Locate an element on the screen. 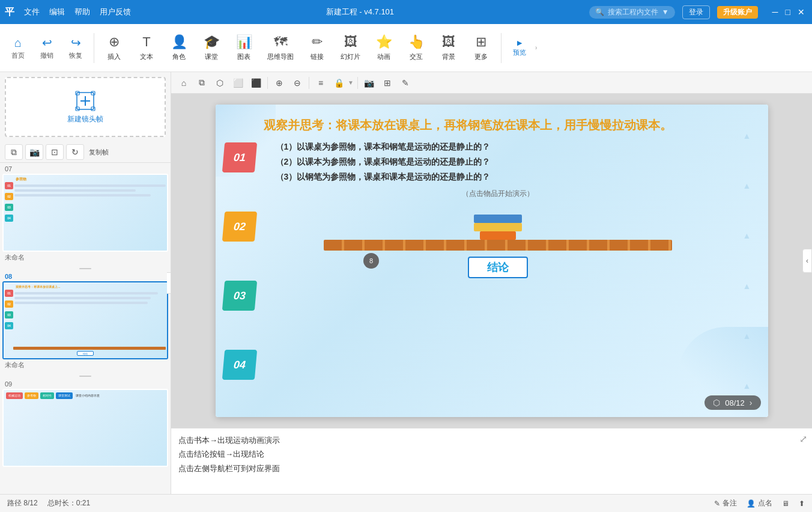 This screenshot has width=812, height=512. result-button: 结论 is located at coordinates (498, 267).